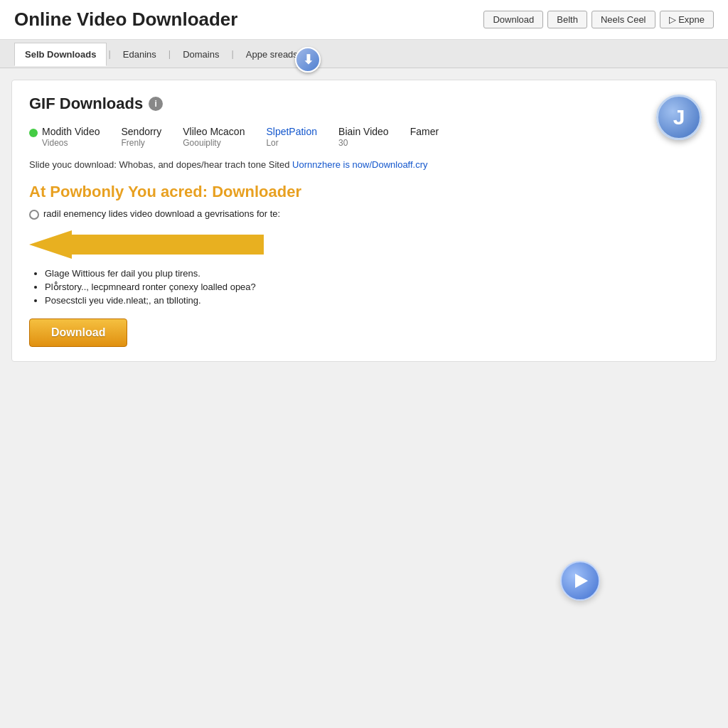  Describe the element at coordinates (582, 581) in the screenshot. I see `play-triangle-icon` at that location.